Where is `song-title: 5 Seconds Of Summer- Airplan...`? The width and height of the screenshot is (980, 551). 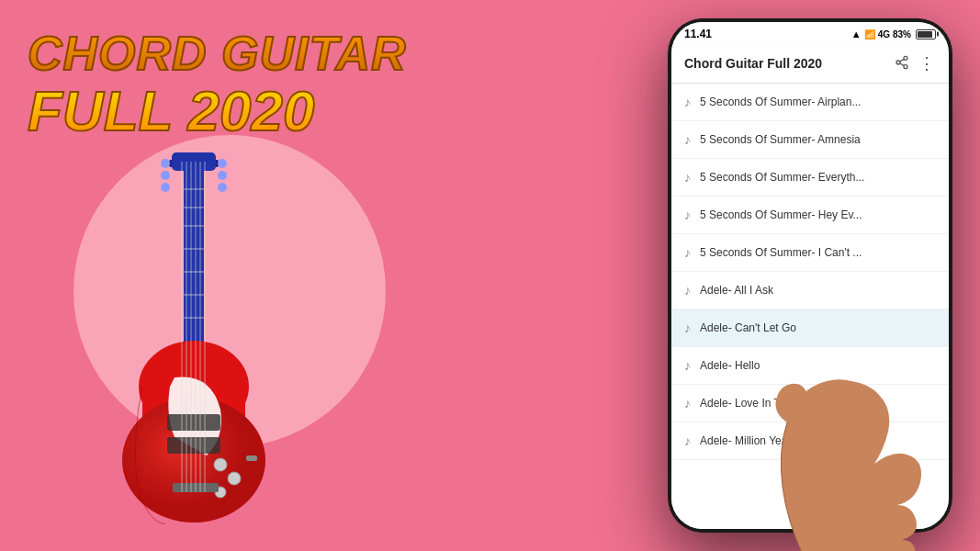 song-title: 5 Seconds Of Summer- Airplan... is located at coordinates (781, 102).